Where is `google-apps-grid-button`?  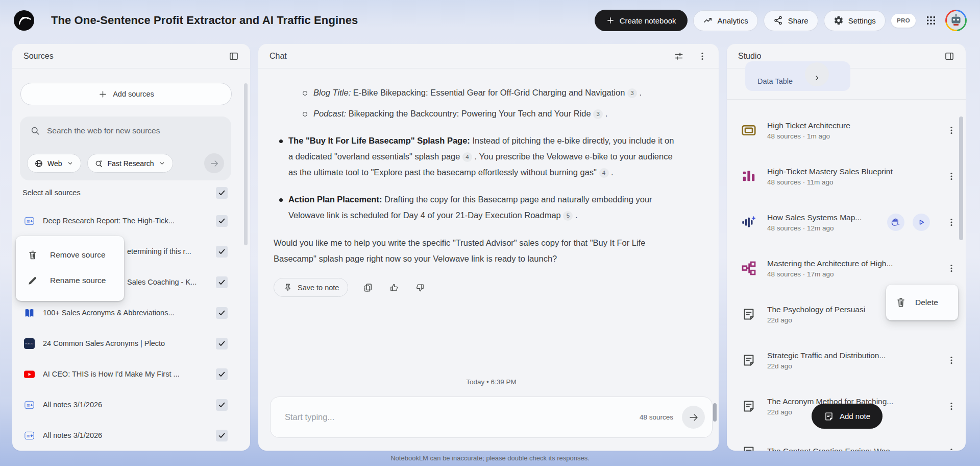 google-apps-grid-button is located at coordinates (931, 20).